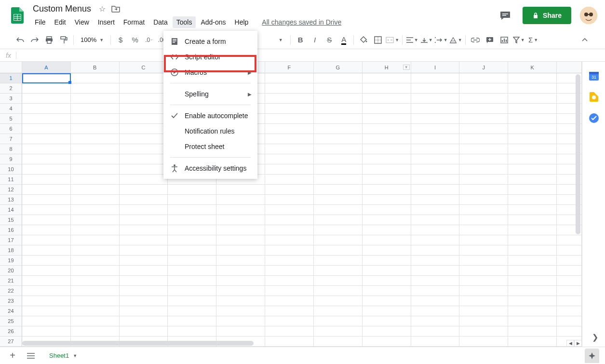  I want to click on row-header-1: 1, so click(11, 78).